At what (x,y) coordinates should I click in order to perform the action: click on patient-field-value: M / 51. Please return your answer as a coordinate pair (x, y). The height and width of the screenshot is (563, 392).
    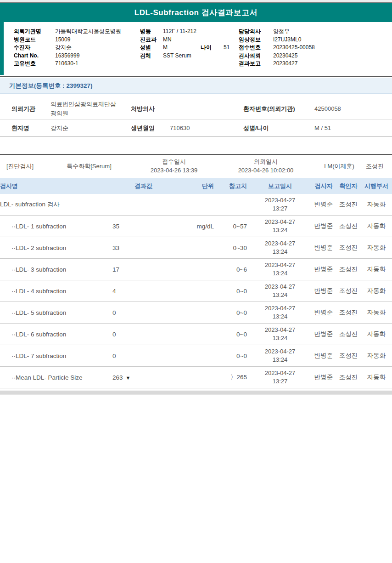
    Looking at the image, I should click on (353, 128).